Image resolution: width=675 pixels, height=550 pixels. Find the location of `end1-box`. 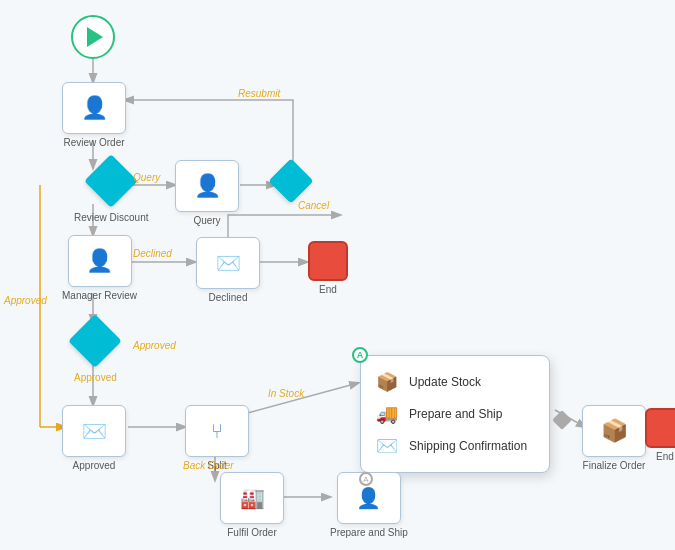

end1-box is located at coordinates (328, 261).